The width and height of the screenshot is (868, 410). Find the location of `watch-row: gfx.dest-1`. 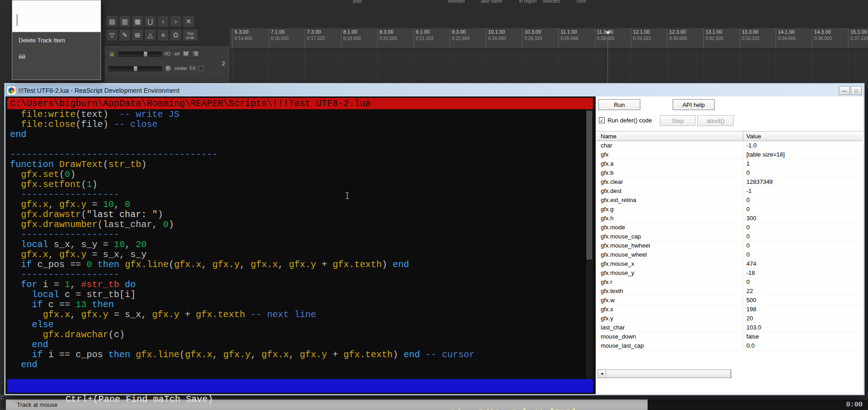

watch-row: gfx.dest-1 is located at coordinates (730, 191).